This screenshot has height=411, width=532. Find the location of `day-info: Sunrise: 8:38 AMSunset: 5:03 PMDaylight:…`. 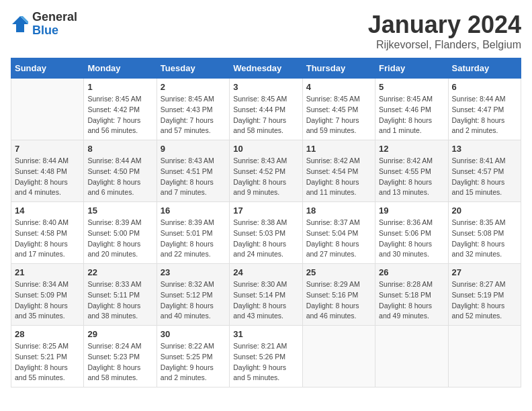

day-info: Sunrise: 8:38 AMSunset: 5:03 PMDaylight:… is located at coordinates (266, 239).